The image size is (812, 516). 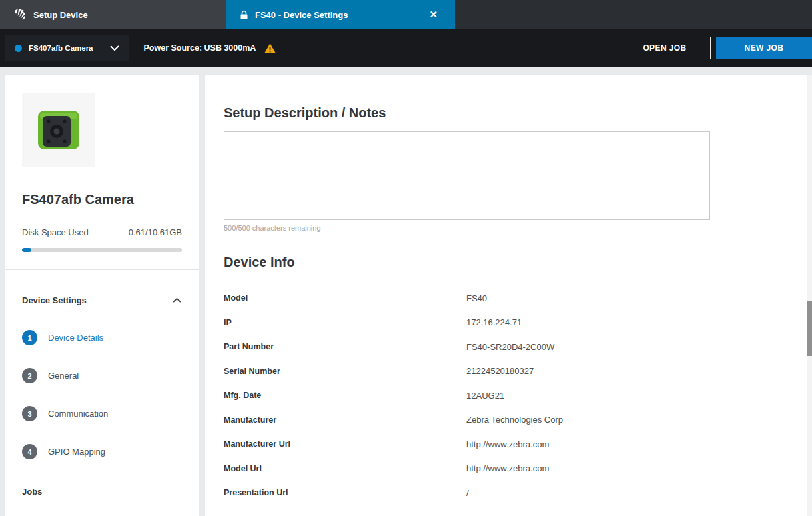 What do you see at coordinates (102, 413) in the screenshot?
I see `sidebar-item-communication: 3 Communication` at bounding box center [102, 413].